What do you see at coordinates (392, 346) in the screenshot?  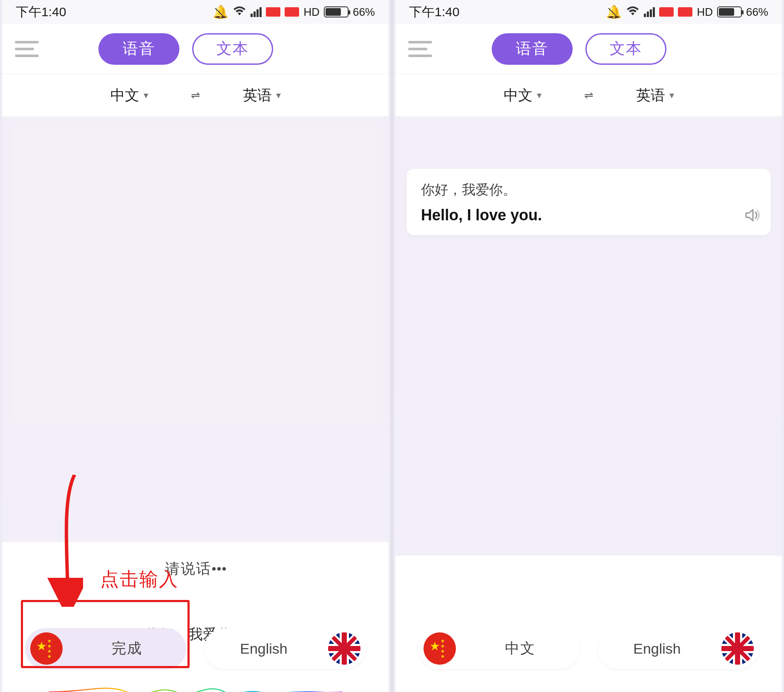 I see `divider` at bounding box center [392, 346].